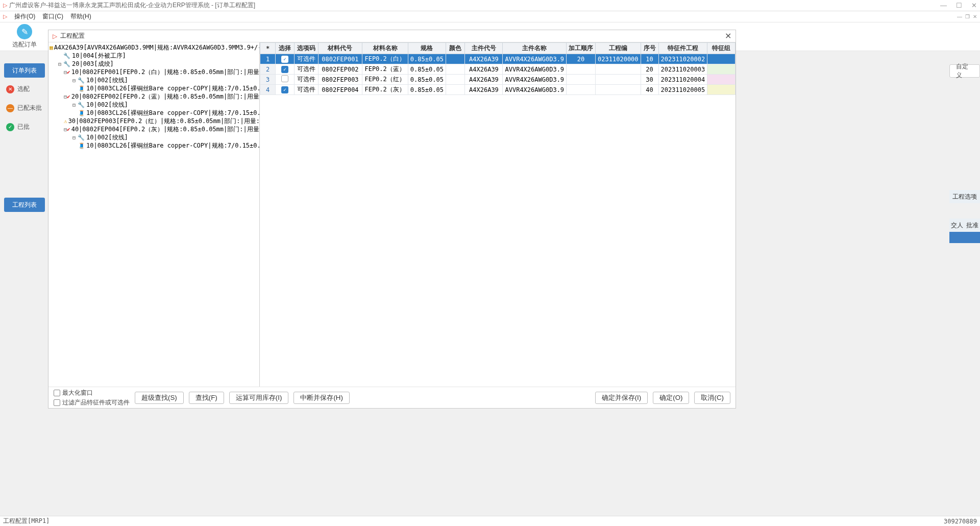 The width and height of the screenshot is (980, 526). Describe the element at coordinates (498, 90) in the screenshot. I see `table-row: 4 ✓ 可选件 0802FEP004 FEP0.2（灰） 0.85±0.05 A…` at that location.